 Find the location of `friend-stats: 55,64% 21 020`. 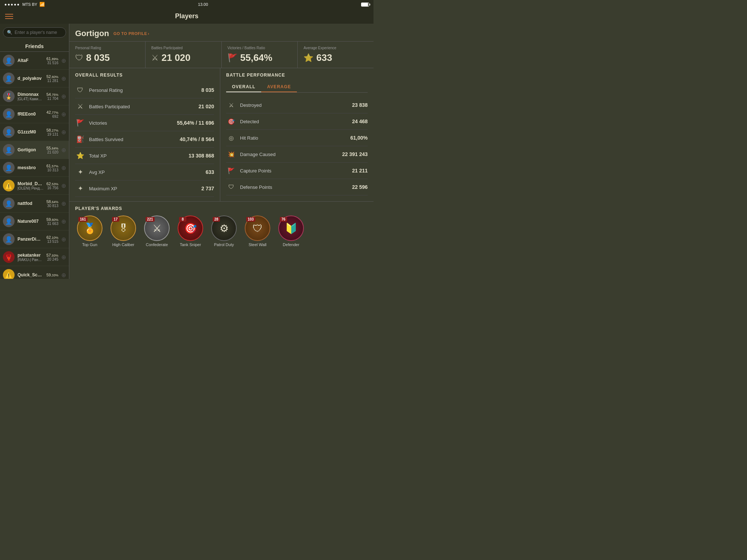

friend-stats: 55,64% 21 020 is located at coordinates (53, 150).